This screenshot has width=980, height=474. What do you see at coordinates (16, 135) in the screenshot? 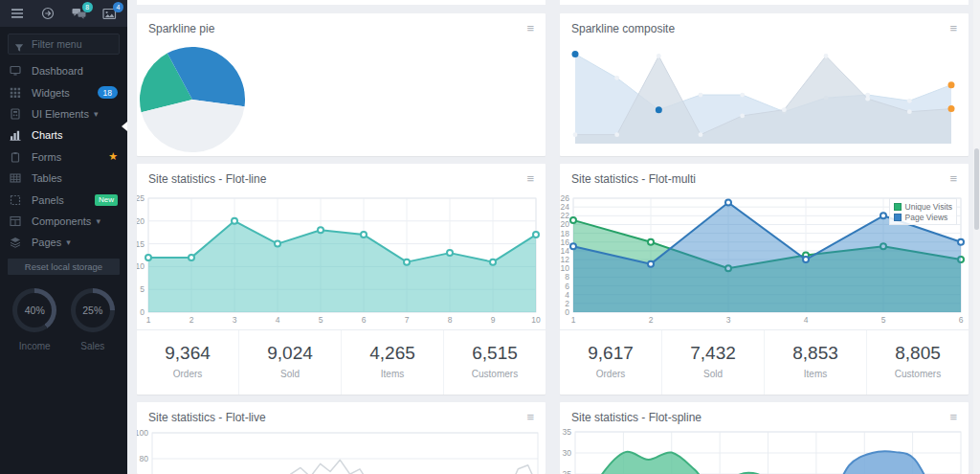
I see `charts-icon` at bounding box center [16, 135].